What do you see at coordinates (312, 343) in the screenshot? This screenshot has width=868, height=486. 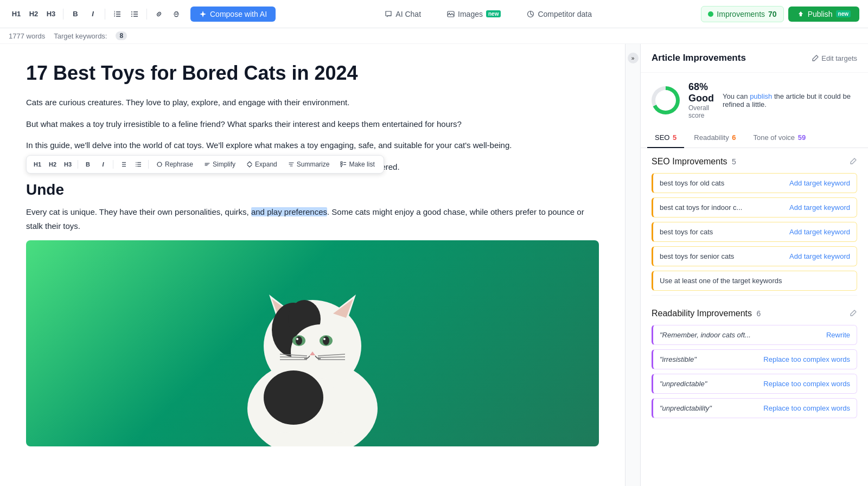 I see `cat-svg` at bounding box center [312, 343].